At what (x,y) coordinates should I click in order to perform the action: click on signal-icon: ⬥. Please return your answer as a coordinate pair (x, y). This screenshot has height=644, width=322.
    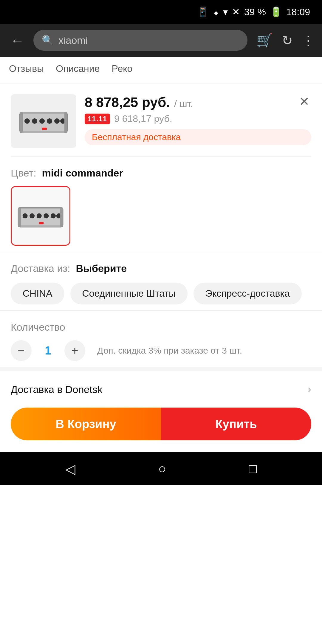
    Looking at the image, I should click on (216, 12).